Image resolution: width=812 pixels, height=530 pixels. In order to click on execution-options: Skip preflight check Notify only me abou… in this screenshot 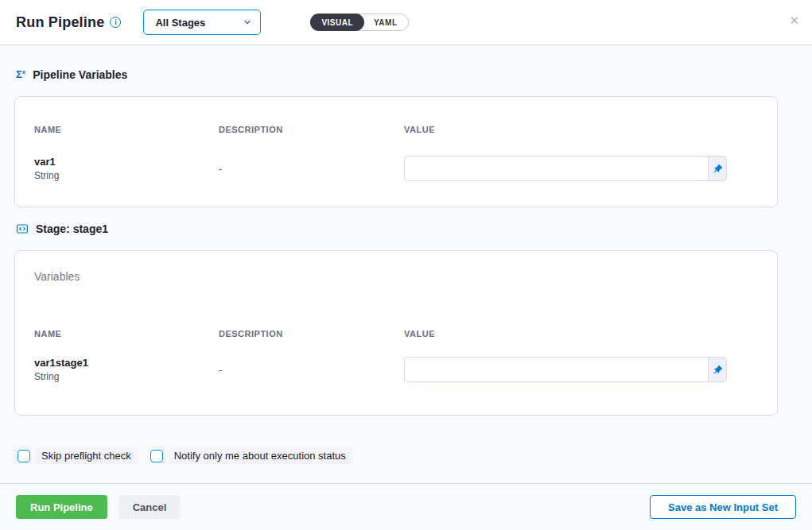, I will do `click(406, 456)`.